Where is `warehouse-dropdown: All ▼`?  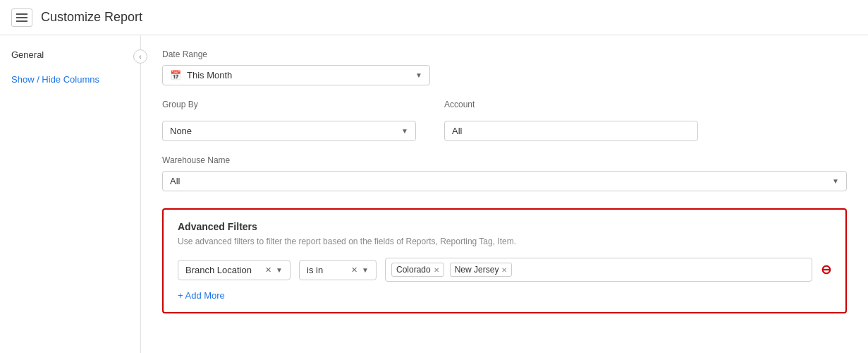
warehouse-dropdown: All ▼ is located at coordinates (505, 181).